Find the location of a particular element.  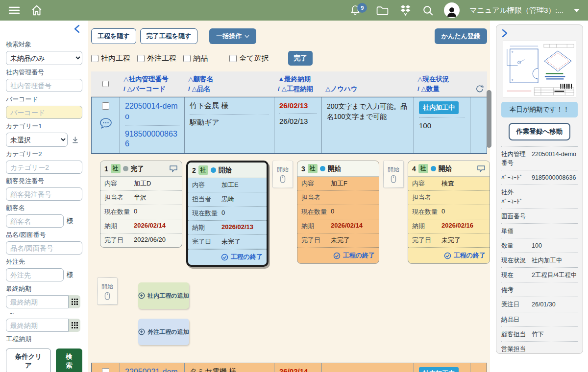

category1-select: 未選択 is located at coordinates (37, 140).